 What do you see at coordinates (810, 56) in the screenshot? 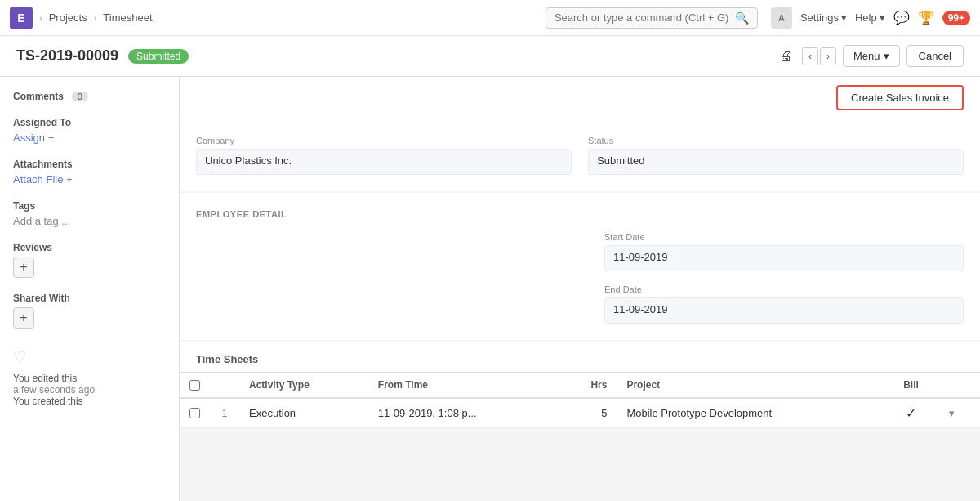
I see `prev-arrow: ‹` at bounding box center [810, 56].